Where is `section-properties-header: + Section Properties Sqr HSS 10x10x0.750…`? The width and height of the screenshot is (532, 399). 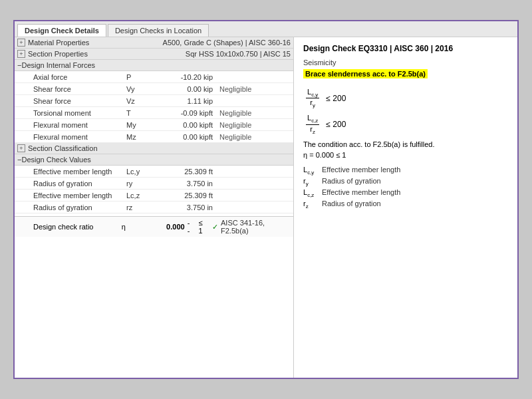 section-properties-header: + Section Properties Sqr HSS 10x10x0.750… is located at coordinates (154, 55).